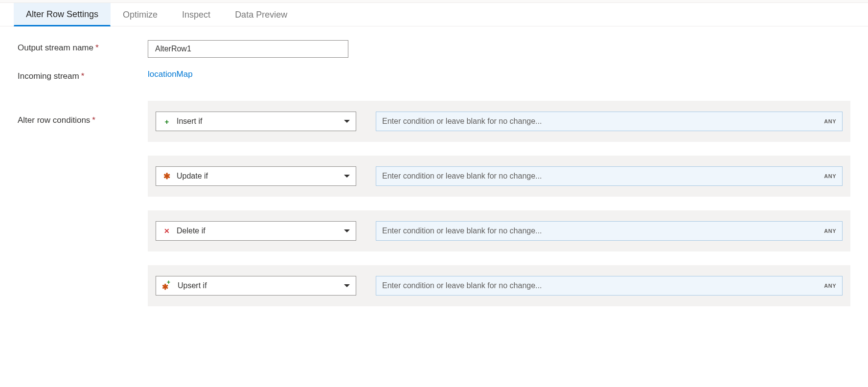  I want to click on tab-alter-row-settings: Alter Row Settings, so click(62, 15).